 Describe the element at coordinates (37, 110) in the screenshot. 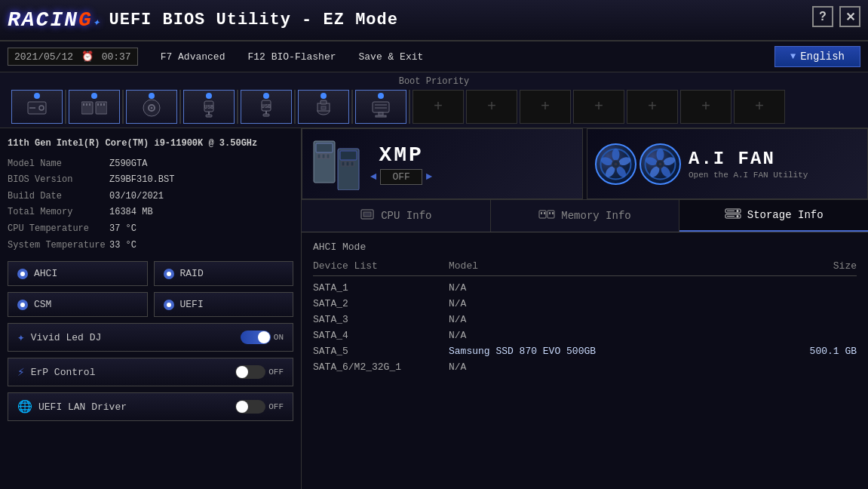

I see `hdd-icon` at that location.